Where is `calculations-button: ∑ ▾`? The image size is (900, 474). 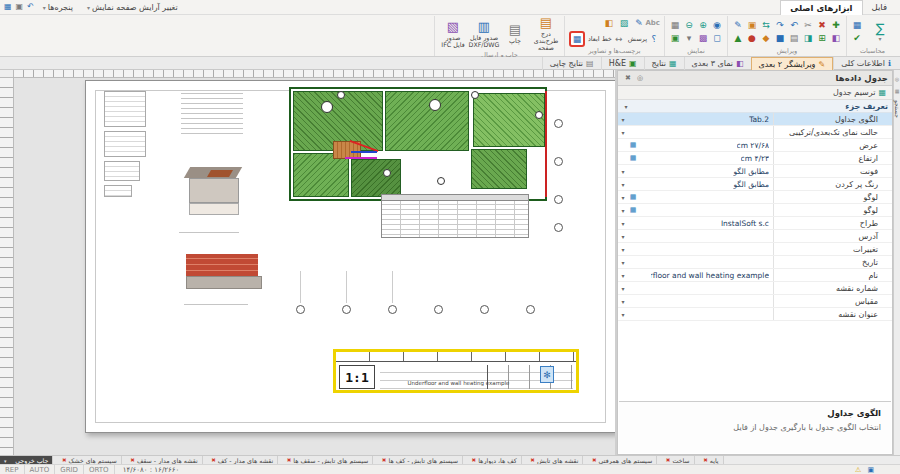 calculations-button: ∑ ▾ is located at coordinates (880, 32).